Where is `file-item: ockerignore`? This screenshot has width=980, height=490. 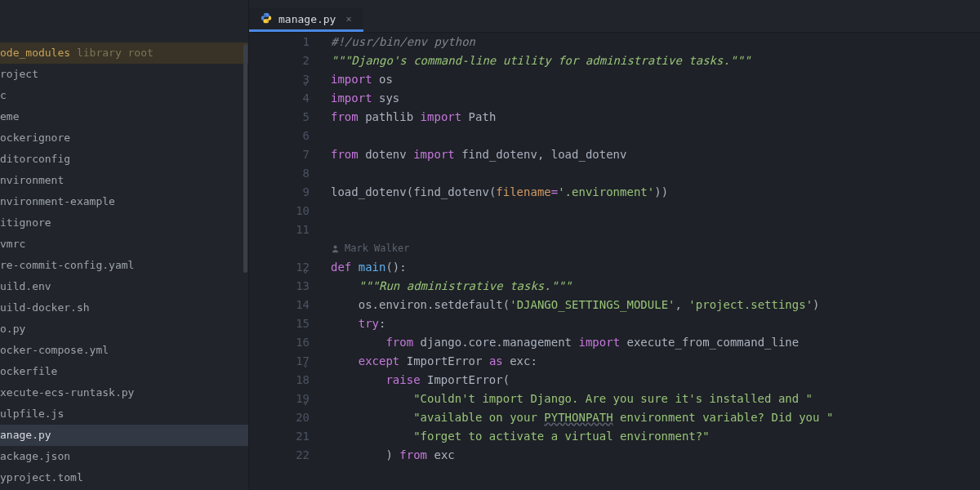 file-item: ockerignore is located at coordinates (124, 138).